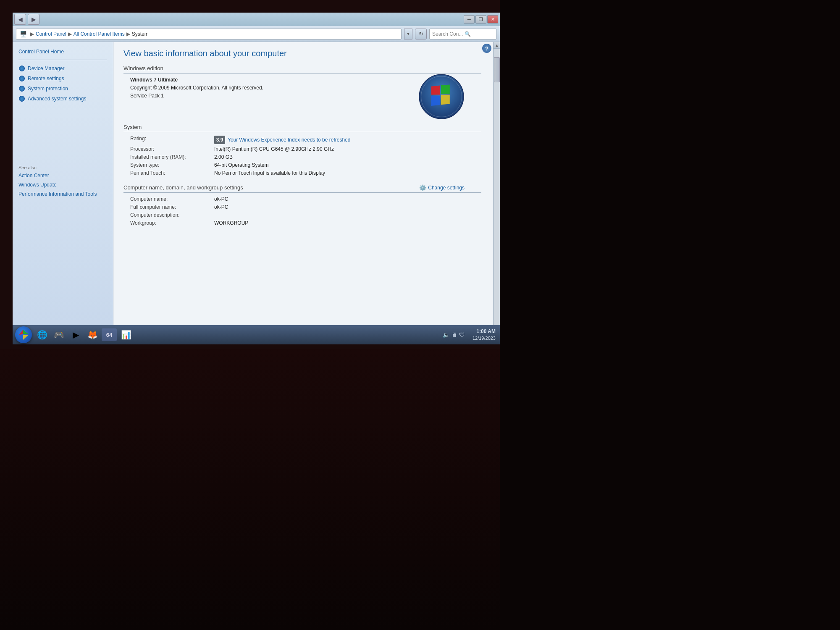 This screenshot has width=840, height=630. I want to click on windows-update-label: Windows Update, so click(38, 185).